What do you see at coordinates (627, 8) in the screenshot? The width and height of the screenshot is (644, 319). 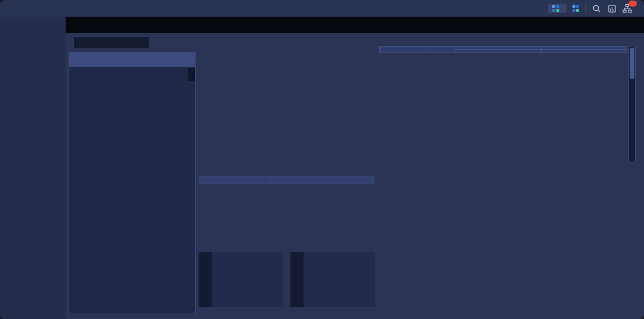 I see `org-tree-icon` at bounding box center [627, 8].